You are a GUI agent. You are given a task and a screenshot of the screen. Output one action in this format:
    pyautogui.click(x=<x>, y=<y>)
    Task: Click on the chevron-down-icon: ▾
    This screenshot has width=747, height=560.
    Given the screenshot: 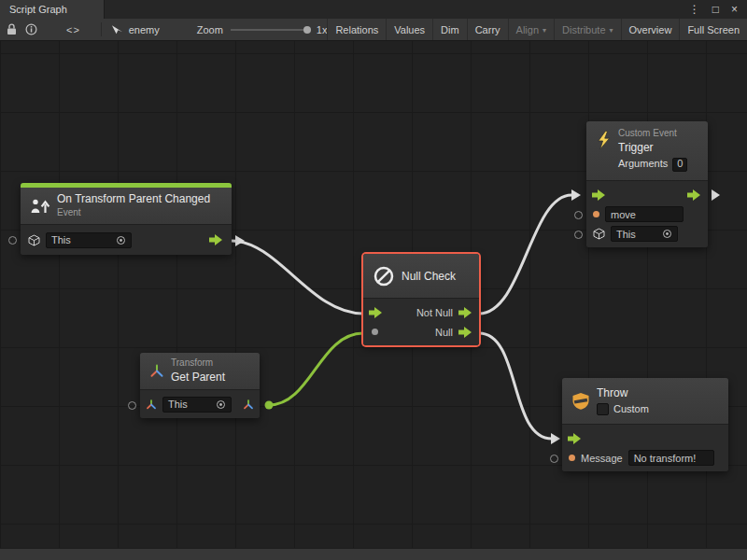 What is the action you would take?
    pyautogui.click(x=612, y=31)
    